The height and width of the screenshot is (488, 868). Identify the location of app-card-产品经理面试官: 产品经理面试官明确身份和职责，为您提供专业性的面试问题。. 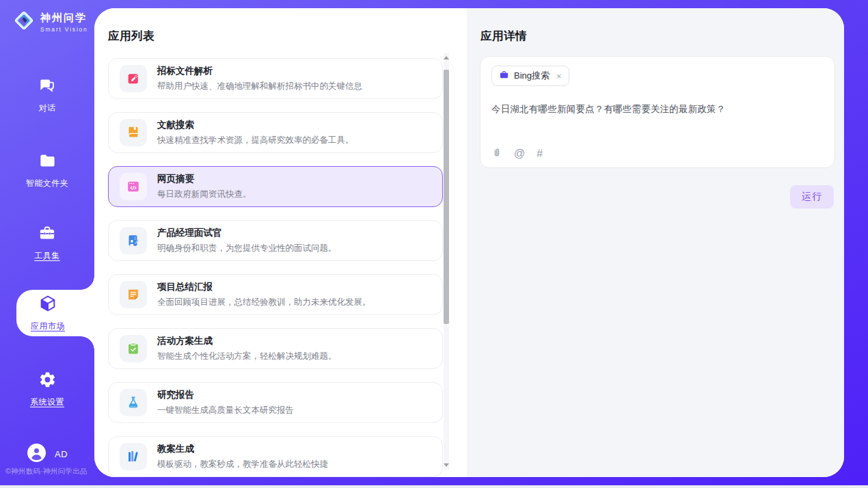
(275, 241).